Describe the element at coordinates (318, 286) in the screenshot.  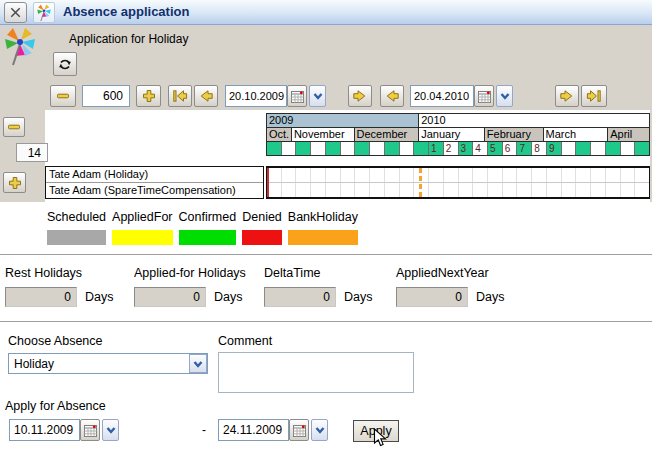
I see `summary-field: DeltaTimeDays` at that location.